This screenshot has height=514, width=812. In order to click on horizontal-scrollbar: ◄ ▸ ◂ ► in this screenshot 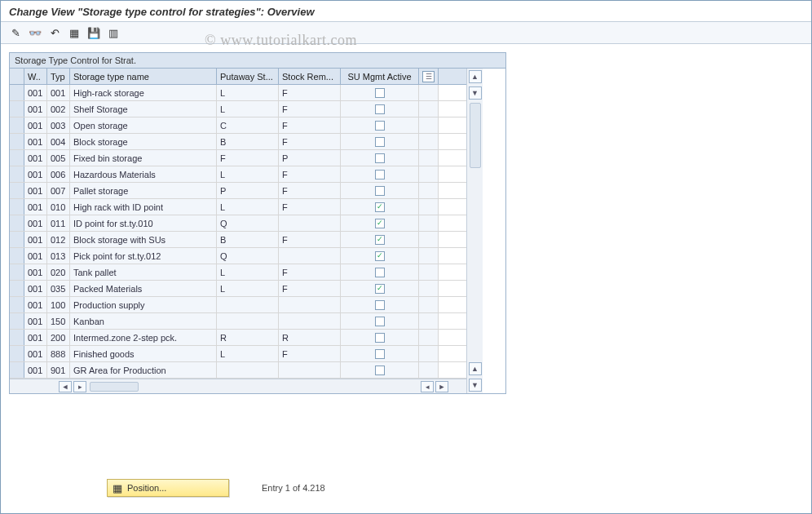, I will do `click(238, 386)`.